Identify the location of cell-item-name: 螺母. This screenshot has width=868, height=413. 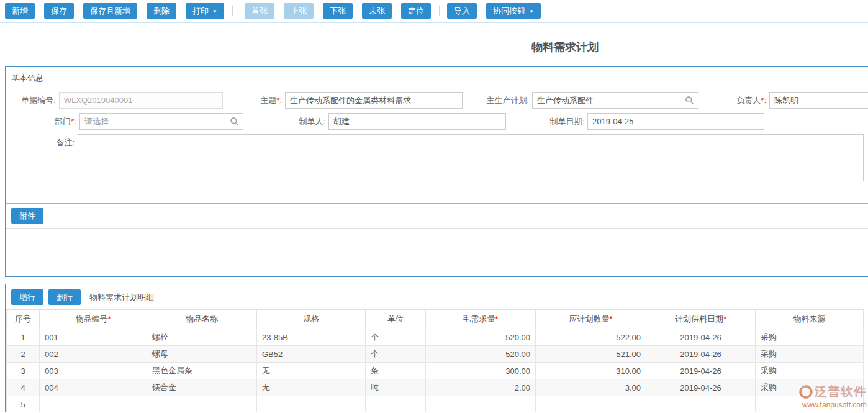
(202, 354).